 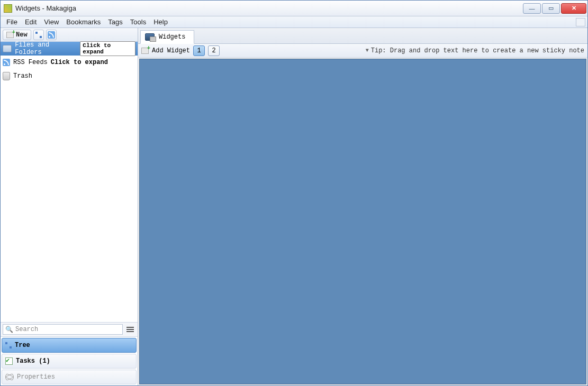 What do you see at coordinates (46, 49) in the screenshot?
I see `tree-item-label: Files and Folders` at bounding box center [46, 49].